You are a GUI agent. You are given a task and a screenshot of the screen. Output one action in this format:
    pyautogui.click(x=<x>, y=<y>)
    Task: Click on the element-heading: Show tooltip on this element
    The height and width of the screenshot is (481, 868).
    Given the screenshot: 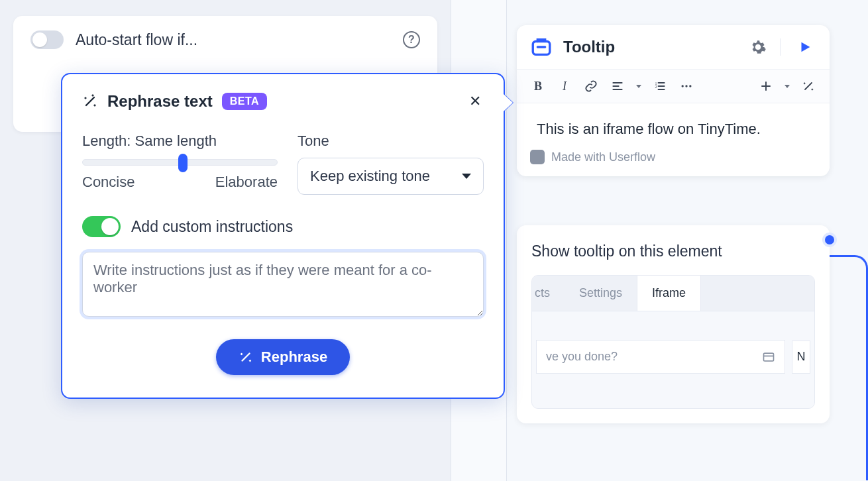 What is the action you would take?
    pyautogui.click(x=673, y=252)
    